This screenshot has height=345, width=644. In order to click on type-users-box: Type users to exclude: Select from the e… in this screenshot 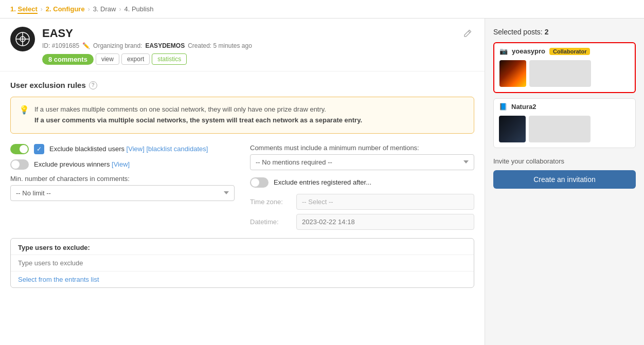, I will do `click(242, 263)`.